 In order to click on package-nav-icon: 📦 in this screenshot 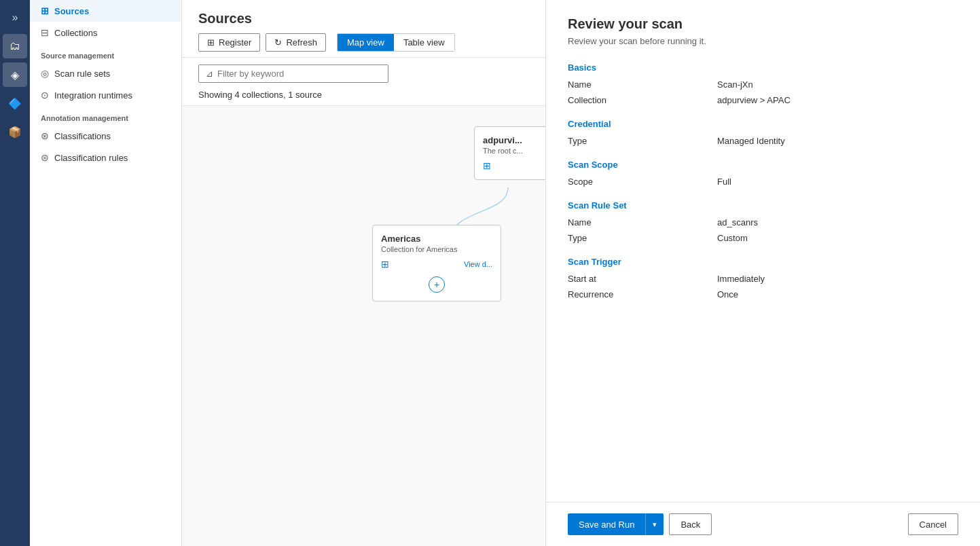, I will do `click(15, 132)`.